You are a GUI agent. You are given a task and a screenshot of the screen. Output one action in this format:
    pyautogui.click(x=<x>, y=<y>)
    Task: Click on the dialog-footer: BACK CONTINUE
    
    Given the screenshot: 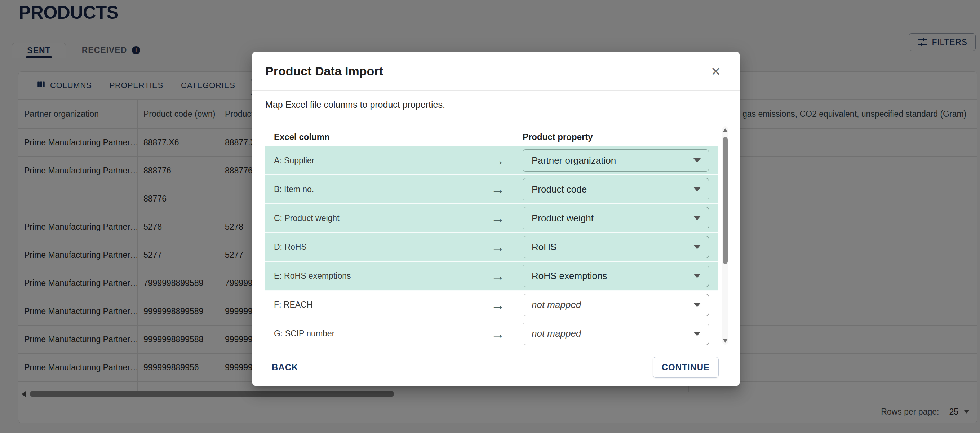 What is the action you would take?
    pyautogui.click(x=495, y=368)
    